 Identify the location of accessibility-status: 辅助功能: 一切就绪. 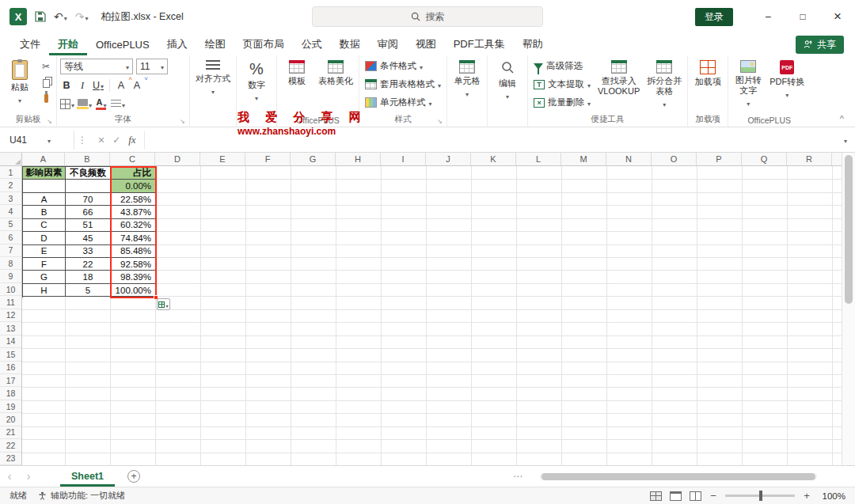
(82, 495).